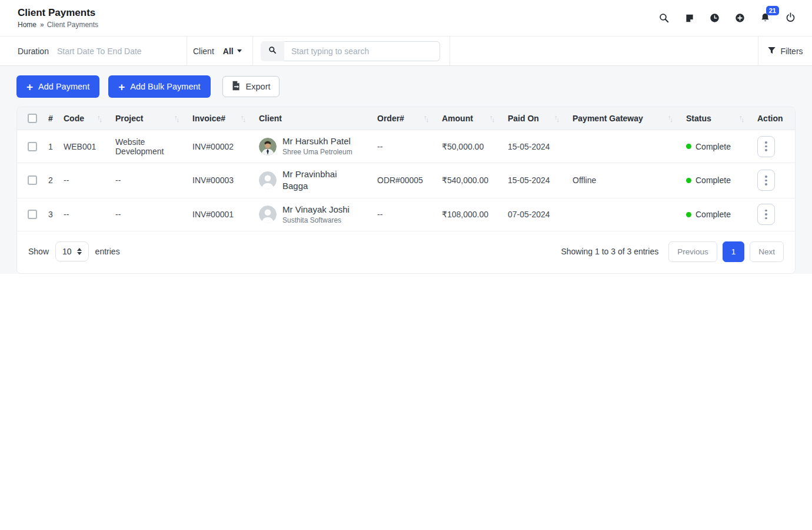  I want to click on column-header-order: Order#, so click(402, 119).